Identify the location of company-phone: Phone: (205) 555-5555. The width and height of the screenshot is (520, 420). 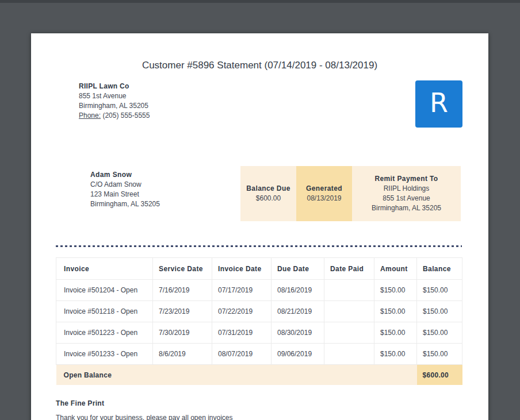
(114, 116).